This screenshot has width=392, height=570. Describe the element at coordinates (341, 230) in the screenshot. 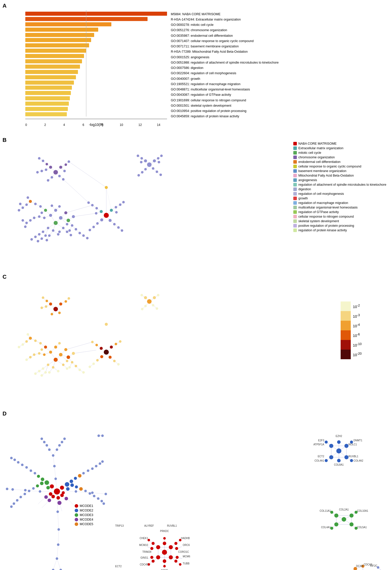

I see `legend-item: regulation of protein kinase activity` at that location.